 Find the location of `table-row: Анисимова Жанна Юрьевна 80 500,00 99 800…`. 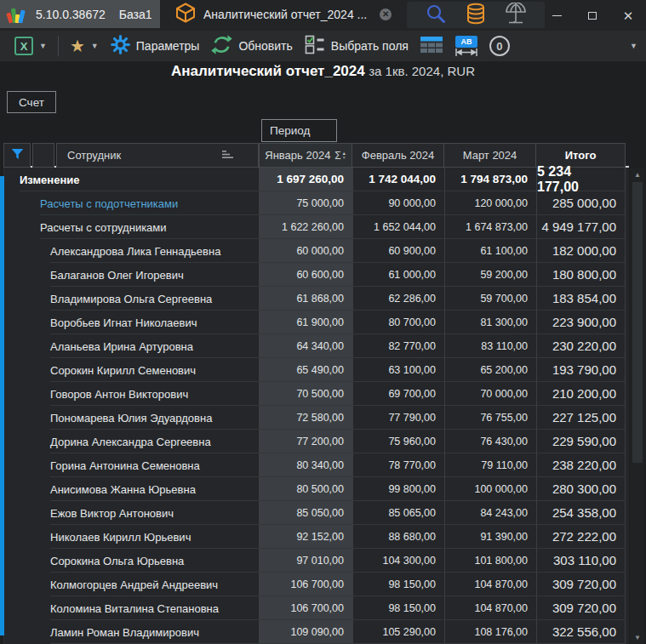

table-row: Анисимова Жанна Юрьевна 80 500,00 99 800… is located at coordinates (317, 489).